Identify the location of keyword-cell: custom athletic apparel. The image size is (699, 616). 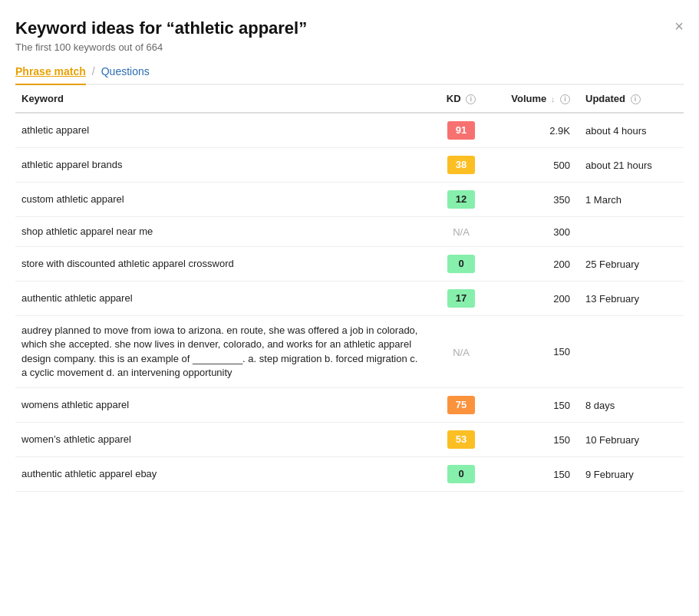
(223, 199).